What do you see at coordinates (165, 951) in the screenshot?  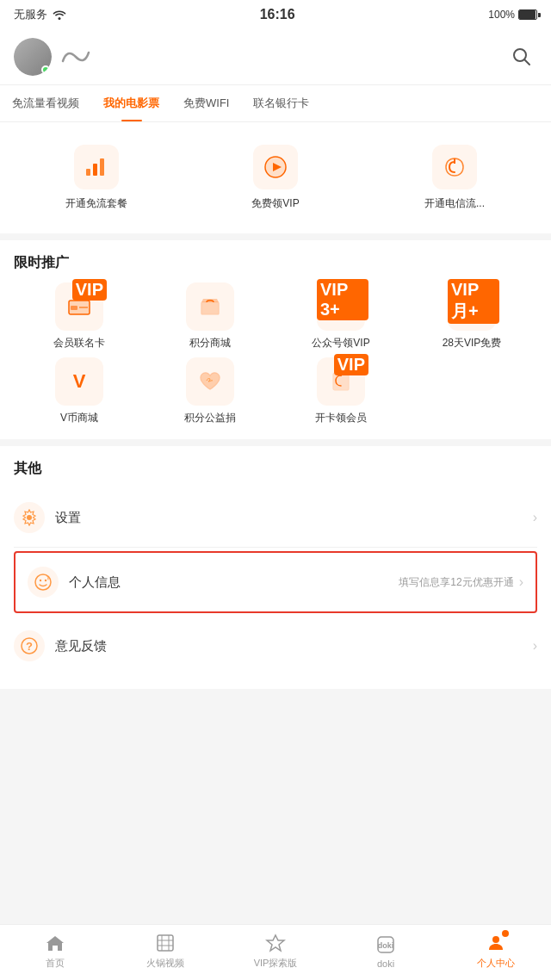 I see `tab-hotpot: 火锅视频` at bounding box center [165, 951].